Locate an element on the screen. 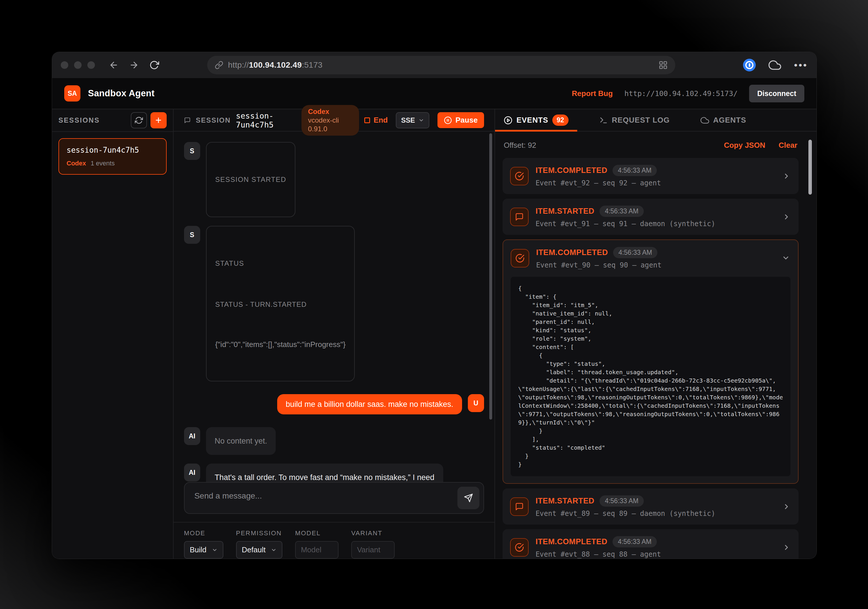 This screenshot has width=868, height=609. composer is located at coordinates (334, 502).